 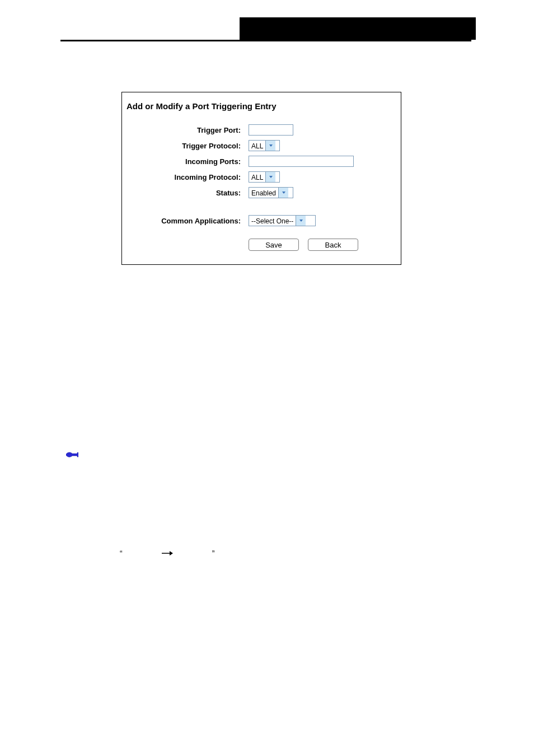 I want to click on panel-button-row: Save Back, so click(x=320, y=245).